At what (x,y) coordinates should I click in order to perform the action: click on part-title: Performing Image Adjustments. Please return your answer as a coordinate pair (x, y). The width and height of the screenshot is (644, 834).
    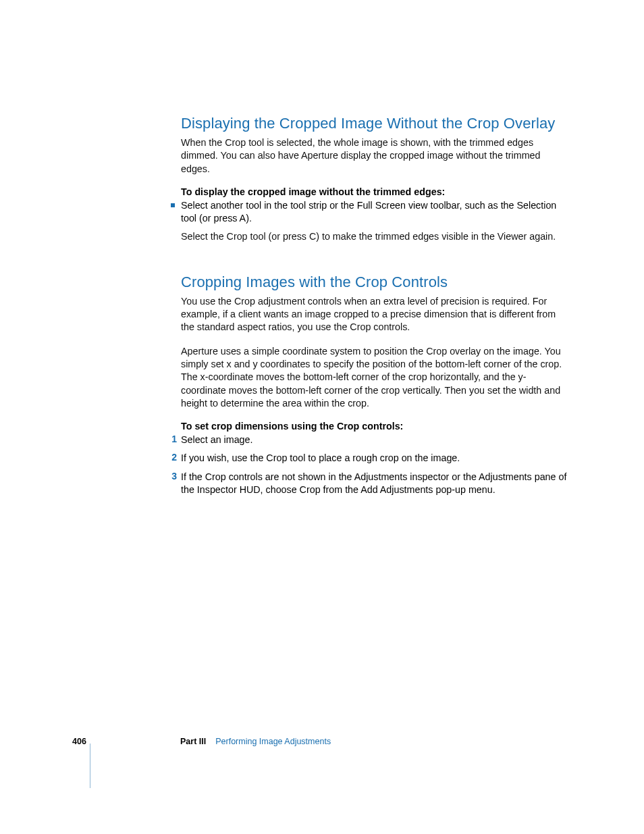
    Looking at the image, I should click on (273, 741).